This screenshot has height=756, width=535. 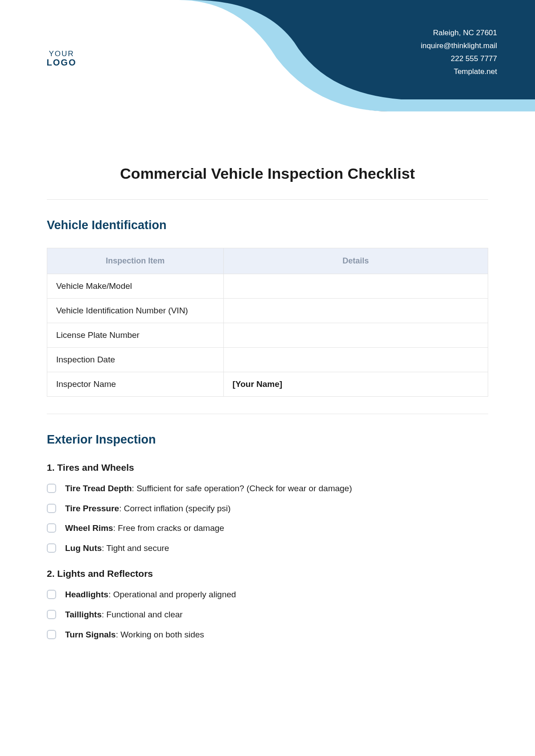 I want to click on checklist-tires-wheels: Tire Tread Depth: Sufficient for safe op…, so click(x=268, y=518).